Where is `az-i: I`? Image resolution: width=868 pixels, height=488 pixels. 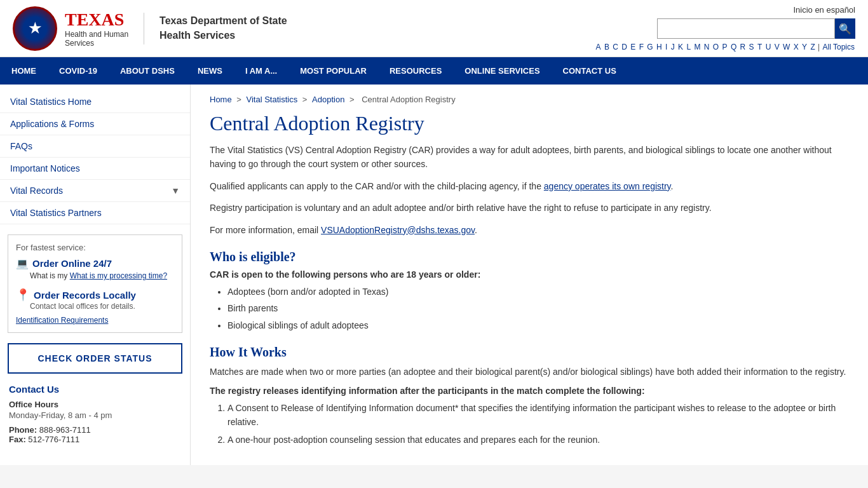 az-i: I is located at coordinates (666, 47).